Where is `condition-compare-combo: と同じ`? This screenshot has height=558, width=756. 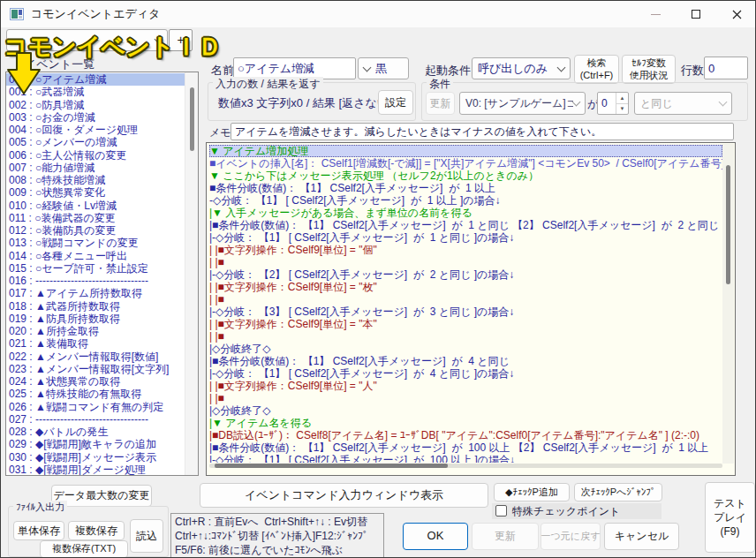 condition-compare-combo: と同じ is located at coordinates (684, 103).